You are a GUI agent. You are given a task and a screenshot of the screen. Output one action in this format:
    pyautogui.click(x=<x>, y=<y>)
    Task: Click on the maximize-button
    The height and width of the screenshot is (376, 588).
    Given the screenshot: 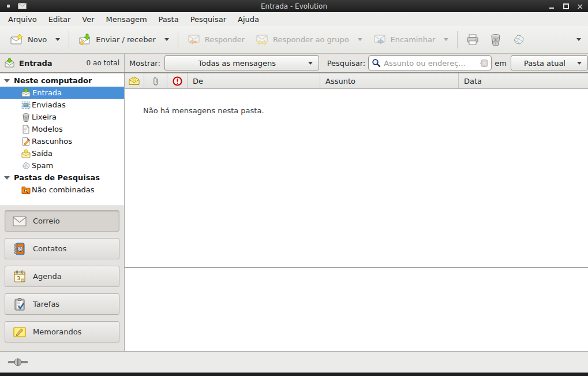 What is the action you would take?
    pyautogui.click(x=566, y=6)
    